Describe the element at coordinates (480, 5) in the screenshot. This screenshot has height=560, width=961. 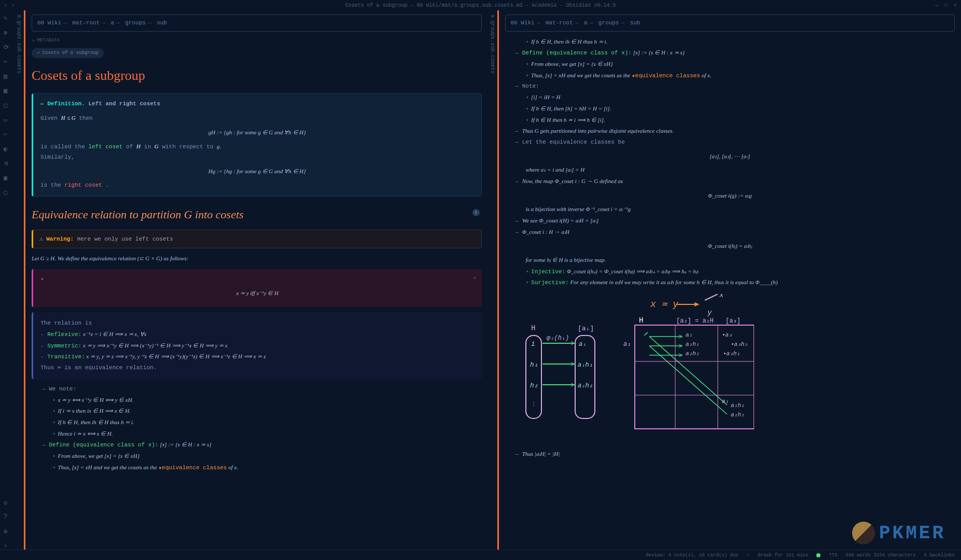
I see `titlebar: ‹ › Cosets of a subgroup - 00 Wiki/mat/a…` at that location.